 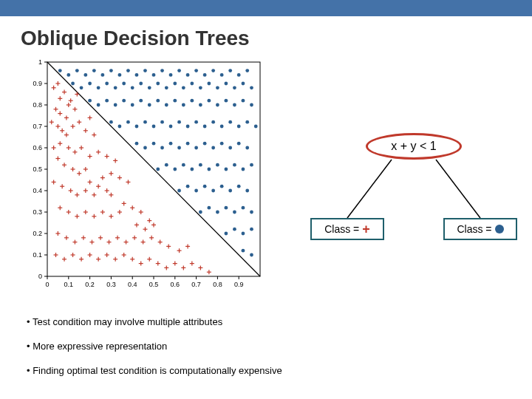 What do you see at coordinates (197, 284) in the screenshot?
I see `svg-text: 0.7` at bounding box center [197, 284].